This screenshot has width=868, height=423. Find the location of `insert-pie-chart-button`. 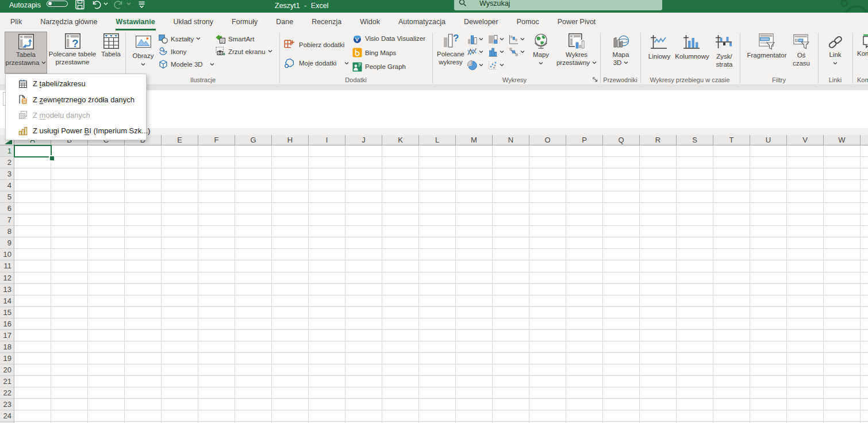

insert-pie-chart-button is located at coordinates (476, 65).